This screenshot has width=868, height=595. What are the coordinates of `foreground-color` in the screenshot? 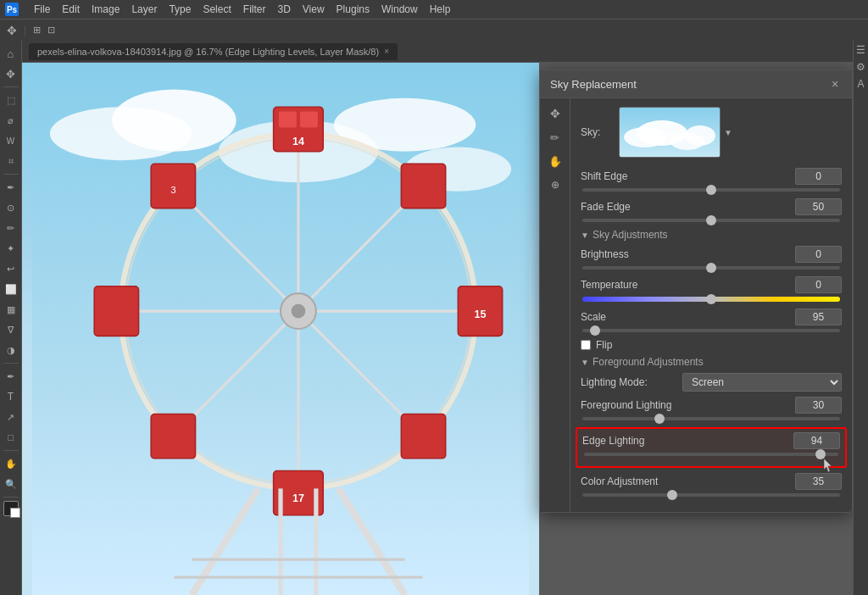 It's located at (11, 509).